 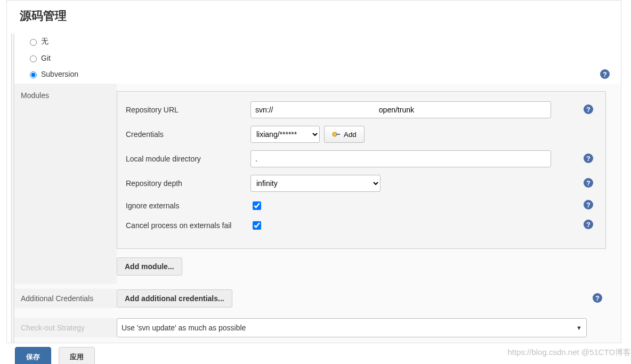 What do you see at coordinates (45, 42) in the screenshot?
I see `scm-label-none: 无` at bounding box center [45, 42].